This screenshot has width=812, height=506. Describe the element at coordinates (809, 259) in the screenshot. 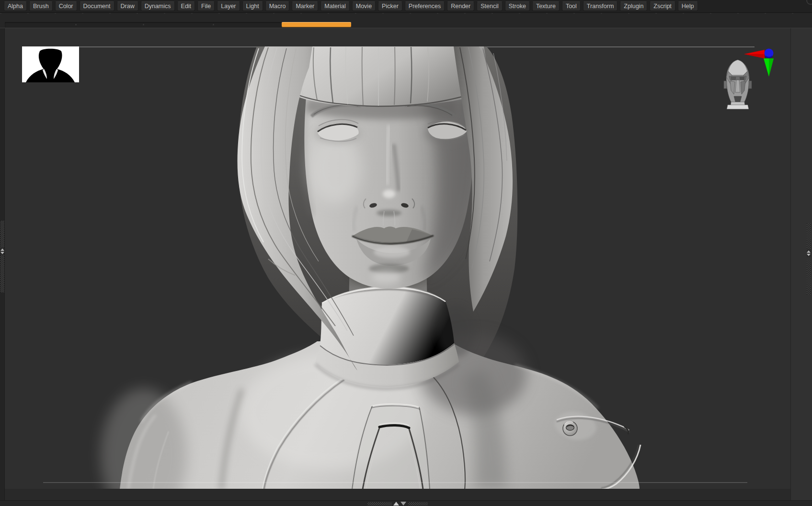

I see `right-tray-scrollbar` at that location.